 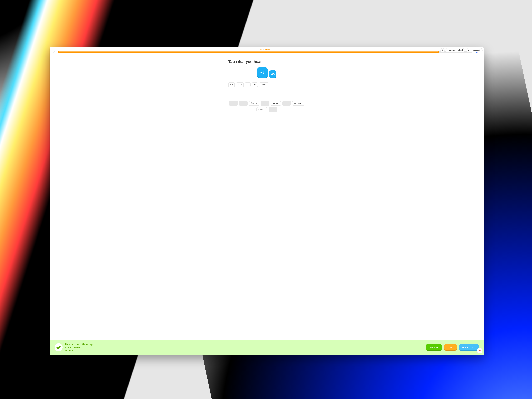 I want to click on streak-label: 16 IN A ROW, so click(x=265, y=50).